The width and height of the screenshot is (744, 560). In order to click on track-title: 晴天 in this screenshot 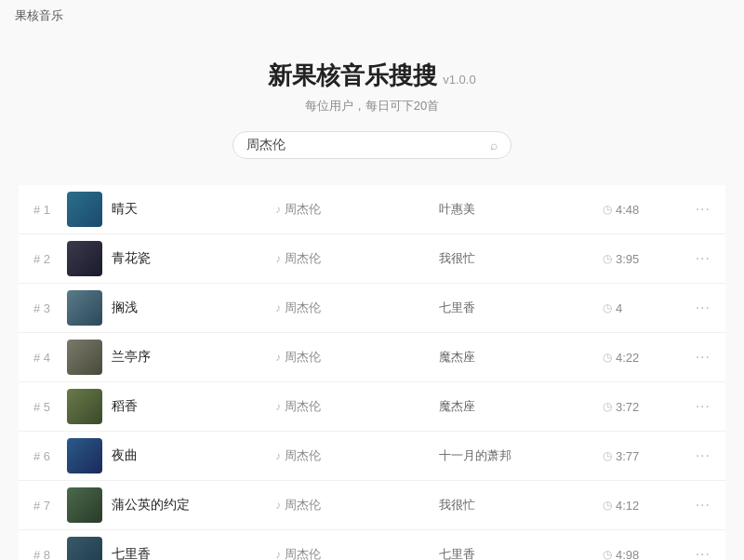, I will do `click(193, 209)`.